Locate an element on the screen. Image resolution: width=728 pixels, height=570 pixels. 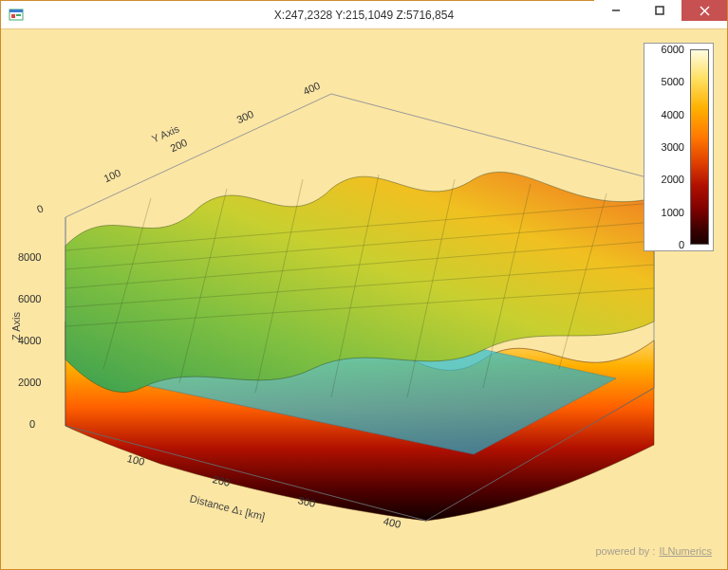
cb-tick: 4000 is located at coordinates (673, 115).